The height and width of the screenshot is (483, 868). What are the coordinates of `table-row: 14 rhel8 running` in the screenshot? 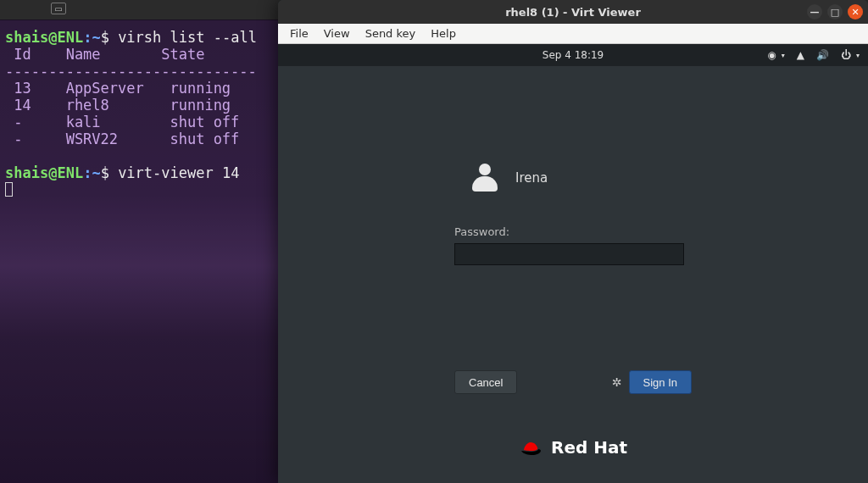 It's located at (118, 105).